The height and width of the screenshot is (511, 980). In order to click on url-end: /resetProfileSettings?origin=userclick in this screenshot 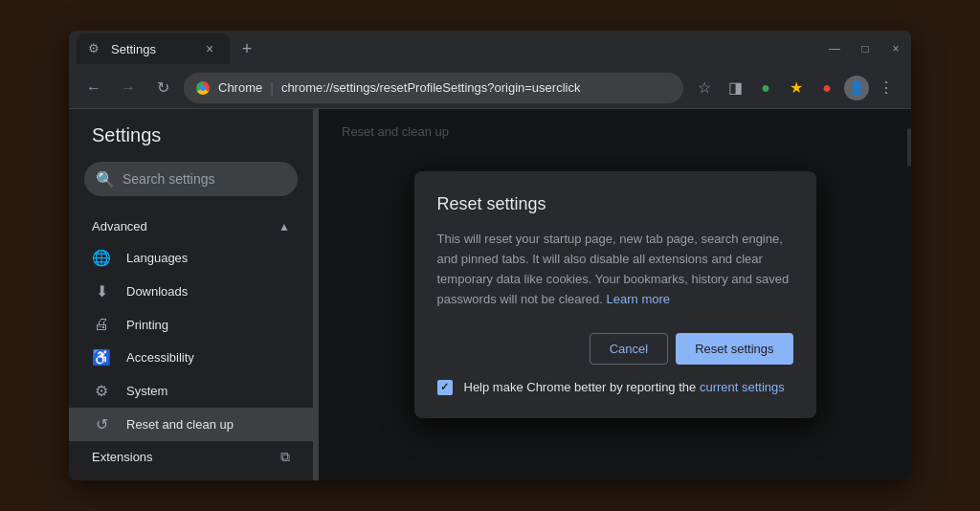, I will do `click(479, 88)`.